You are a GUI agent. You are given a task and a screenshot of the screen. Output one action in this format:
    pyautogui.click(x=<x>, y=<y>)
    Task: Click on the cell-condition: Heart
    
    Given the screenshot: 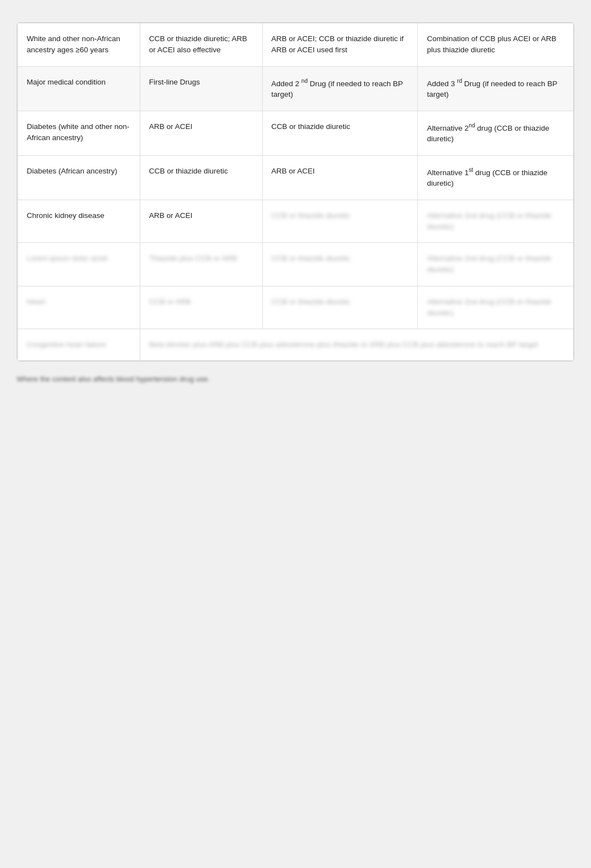 What is the action you would take?
    pyautogui.click(x=79, y=307)
    